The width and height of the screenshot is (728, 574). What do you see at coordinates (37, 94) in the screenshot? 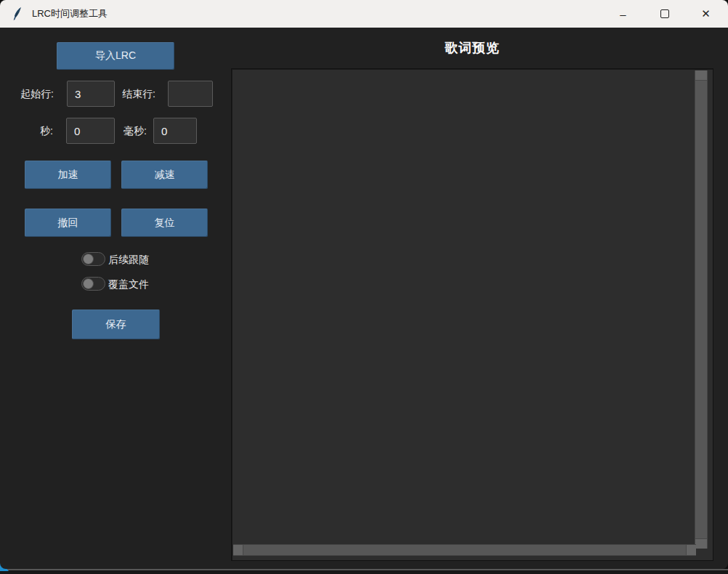
I see `start-line-label: 起始行:` at bounding box center [37, 94].